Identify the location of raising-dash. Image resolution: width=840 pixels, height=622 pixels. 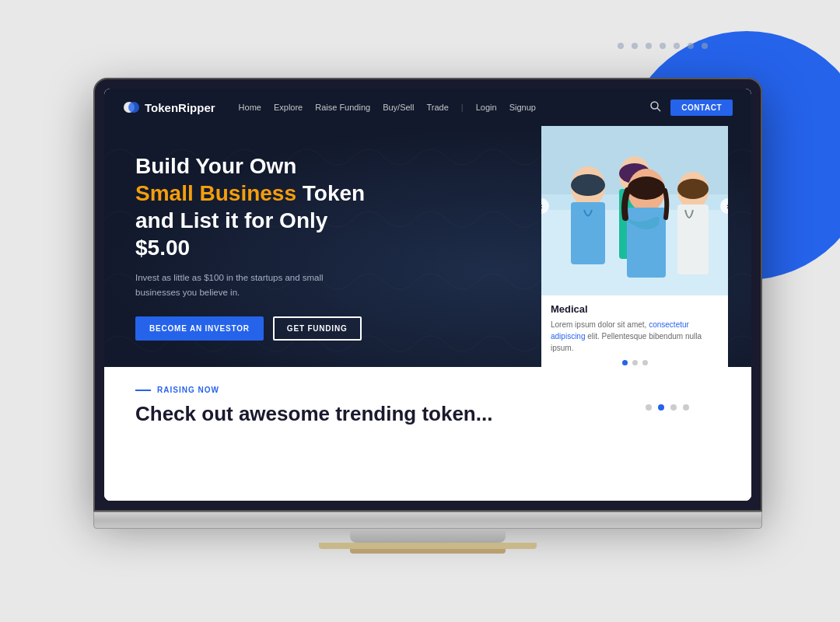
(143, 390).